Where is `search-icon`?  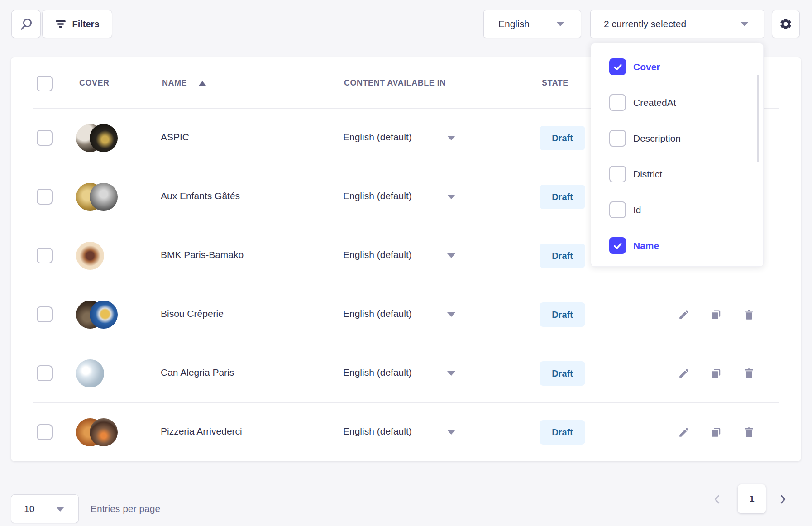
search-icon is located at coordinates (26, 24).